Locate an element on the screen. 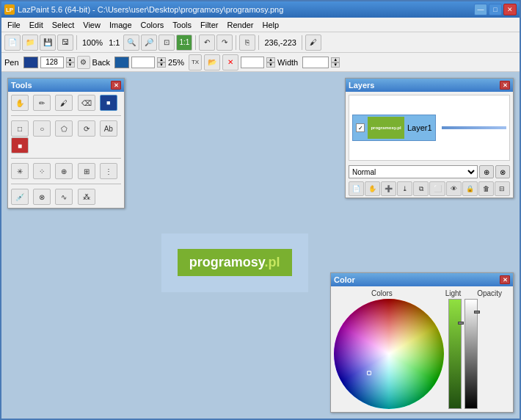 Image resolution: width=521 pixels, height=420 pixels. folder-btn: 📂 is located at coordinates (212, 62).